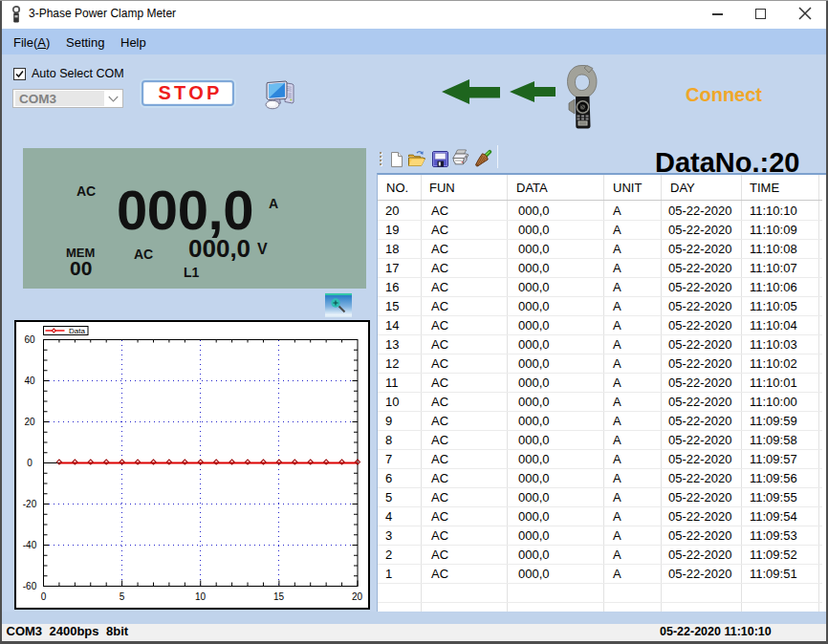 The height and width of the screenshot is (644, 828). What do you see at coordinates (279, 596) in the screenshot?
I see `svg-text: 15` at bounding box center [279, 596].